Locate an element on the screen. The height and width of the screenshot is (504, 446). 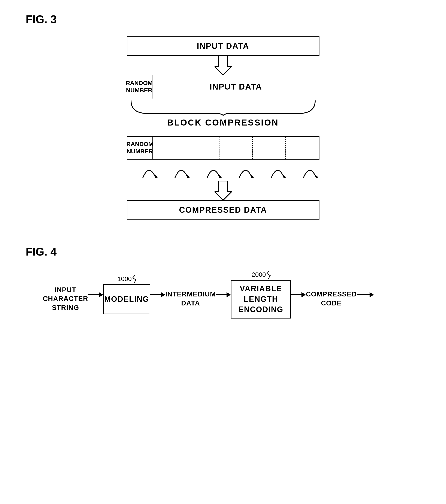
fig3-input-data-combined: INPUT DATA is located at coordinates (236, 87).